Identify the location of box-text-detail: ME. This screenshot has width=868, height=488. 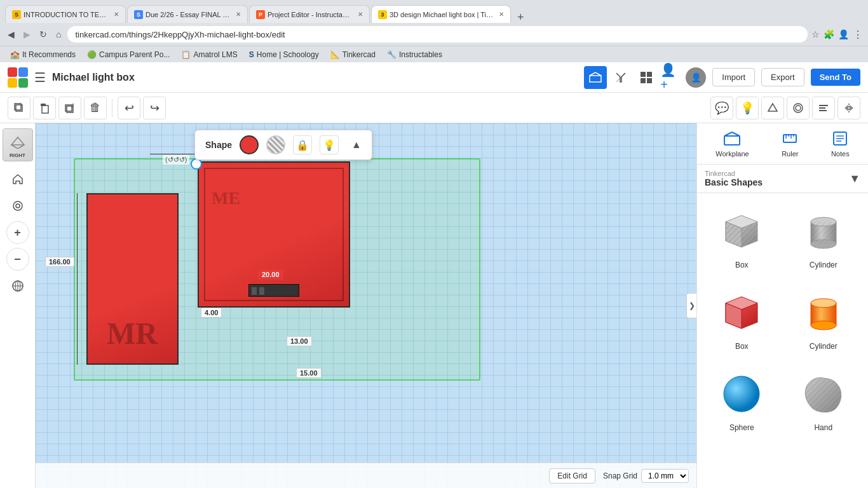
(226, 198).